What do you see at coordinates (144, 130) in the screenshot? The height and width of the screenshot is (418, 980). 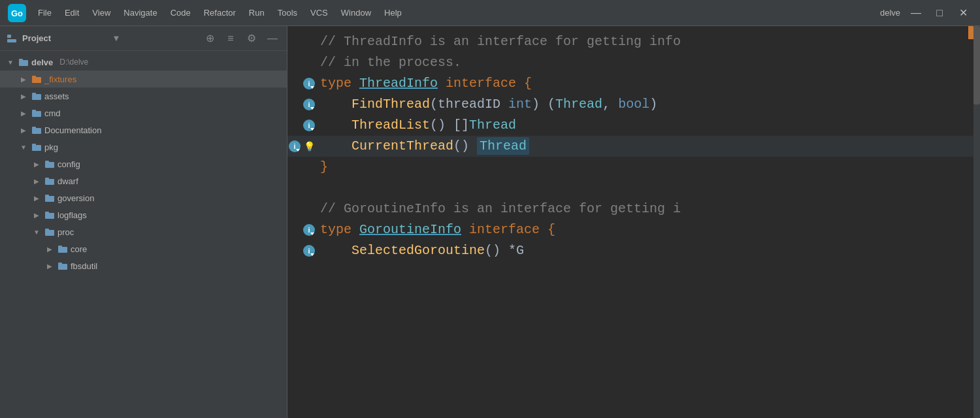 I see `tree-item-documentation: ▶ Documentation` at bounding box center [144, 130].